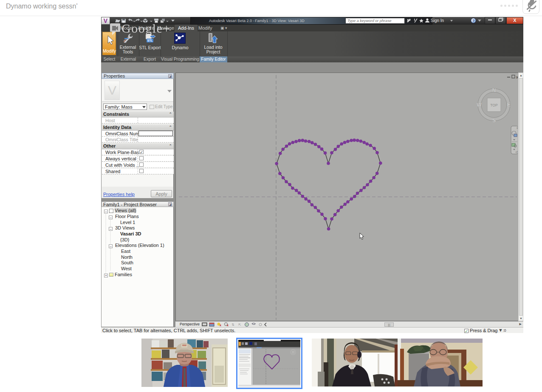  What do you see at coordinates (438, 20) in the screenshot?
I see `svg-text: Sign In` at bounding box center [438, 20].